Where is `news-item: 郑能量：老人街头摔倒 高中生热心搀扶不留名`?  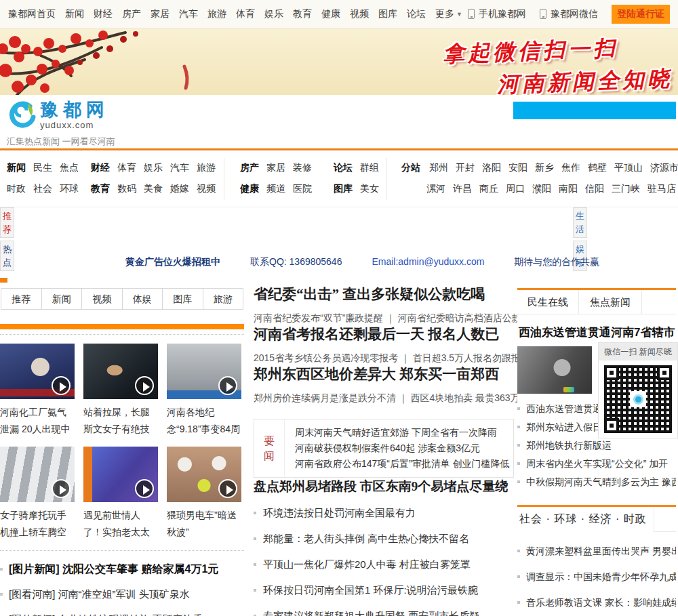 news-item: 郑能量：老人街头摔倒 高中生热心搀扶不留名 is located at coordinates (384, 539).